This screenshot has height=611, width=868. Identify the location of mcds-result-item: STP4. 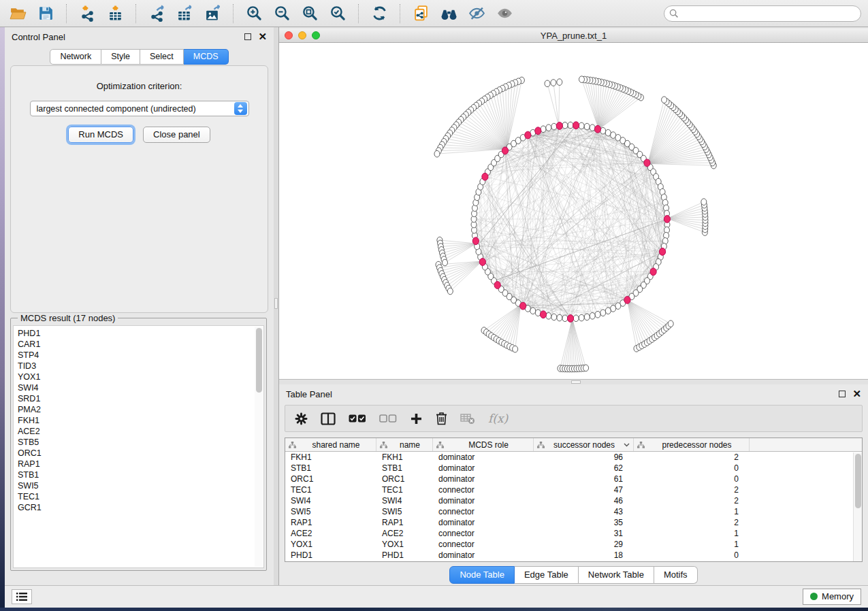
(140, 355).